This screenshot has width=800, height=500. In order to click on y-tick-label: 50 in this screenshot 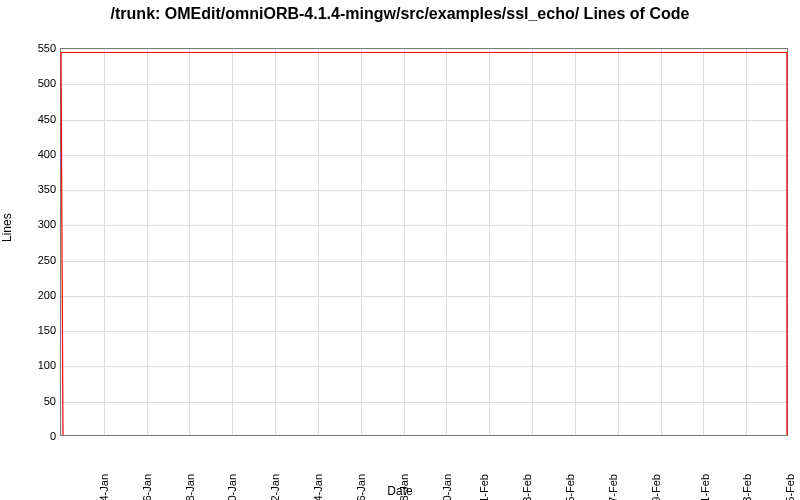, I will do `click(31, 401)`.